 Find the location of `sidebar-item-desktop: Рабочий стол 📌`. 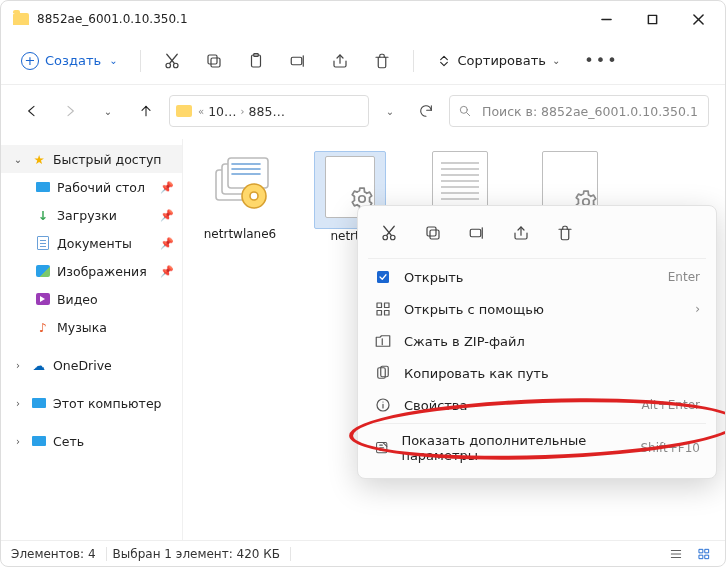

sidebar-item-desktop: Рабочий стол 📌 is located at coordinates (92, 187).